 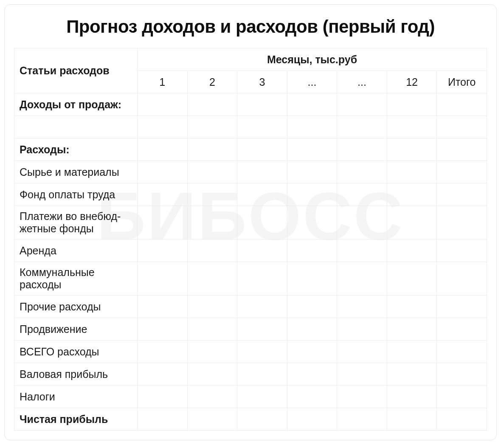 I want to click on row-label: Прочие расходы, so click(x=76, y=307).